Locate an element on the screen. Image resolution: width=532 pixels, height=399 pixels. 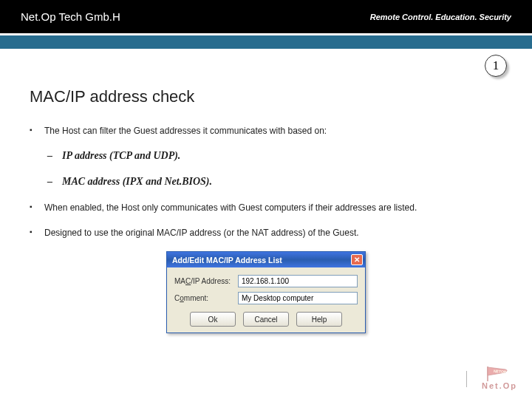
dialog-titlebar: Add/Edit MAC/IP Address List ✕ is located at coordinates (266, 260).